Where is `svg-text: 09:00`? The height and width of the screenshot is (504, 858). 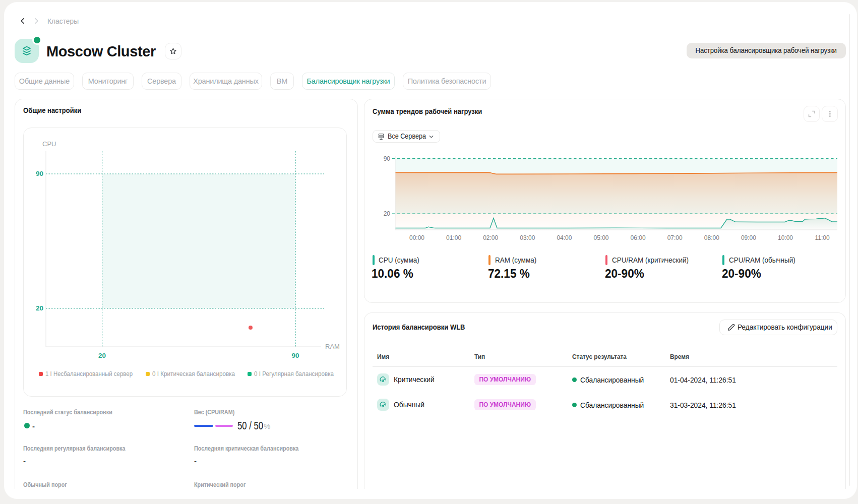
svg-text: 09:00 is located at coordinates (749, 238).